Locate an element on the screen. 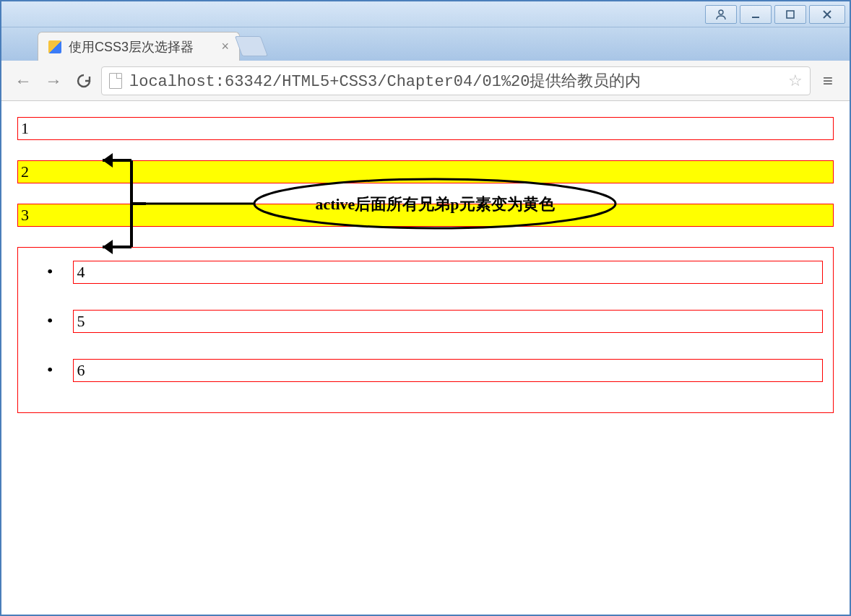 The width and height of the screenshot is (851, 616). tab-title: 使用CSS3层次选择器 is located at coordinates (131, 47).